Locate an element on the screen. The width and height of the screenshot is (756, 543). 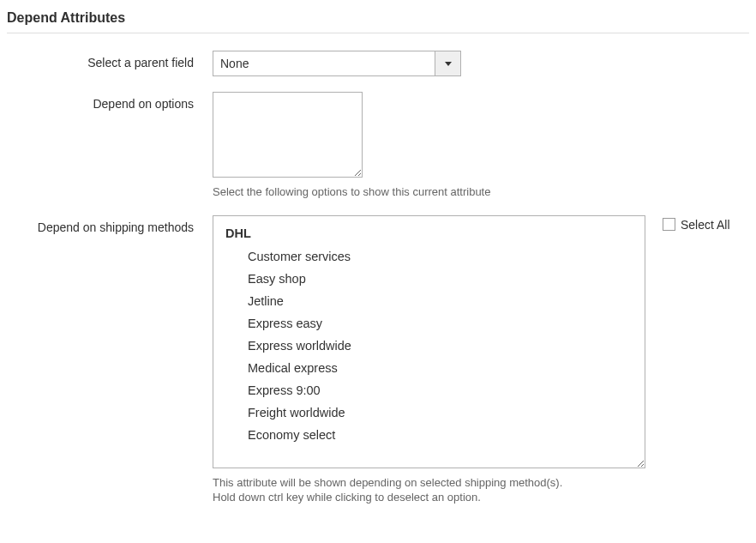
helper-depend-options: Select the following options to show thi… is located at coordinates (351, 192).